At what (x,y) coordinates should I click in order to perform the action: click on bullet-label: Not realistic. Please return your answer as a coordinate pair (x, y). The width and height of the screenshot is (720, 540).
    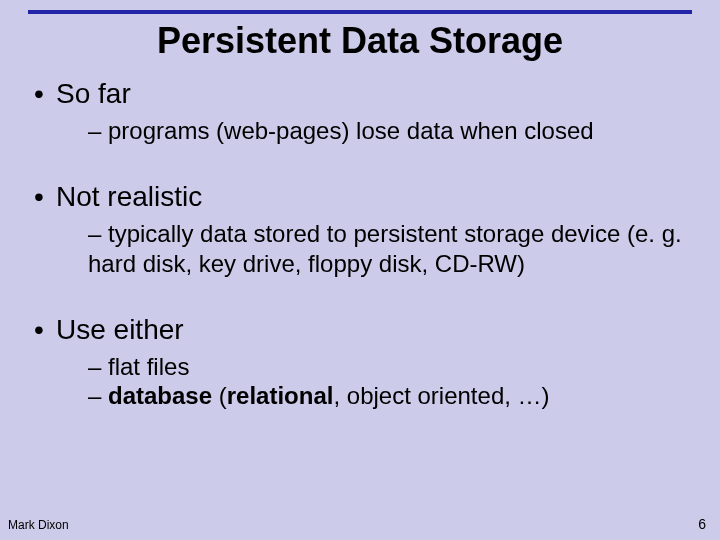
    Looking at the image, I should click on (129, 196).